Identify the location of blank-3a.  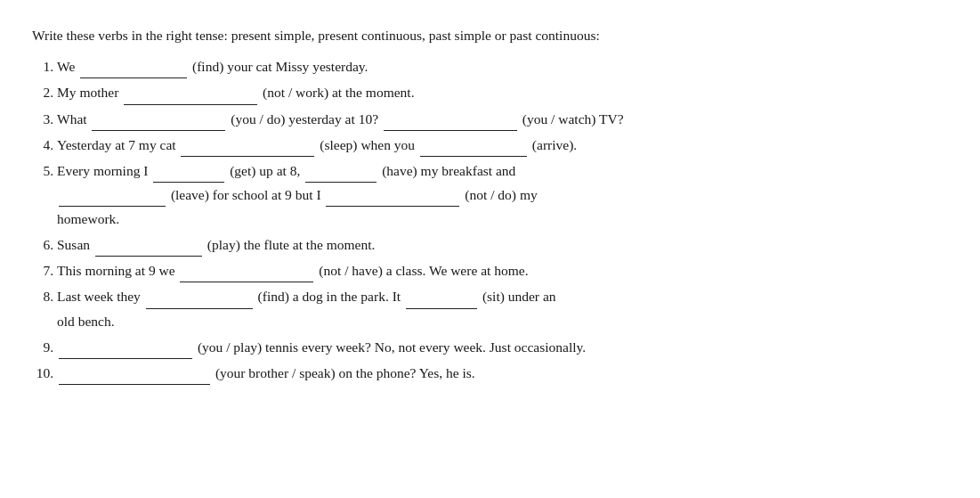
(158, 123).